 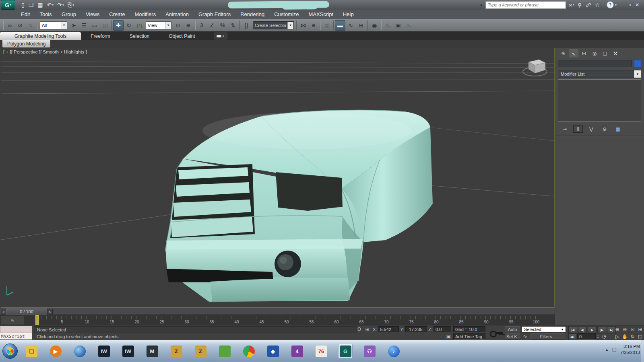 What do you see at coordinates (588, 5) in the screenshot?
I see `communication-center-icon: ☍` at bounding box center [588, 5].